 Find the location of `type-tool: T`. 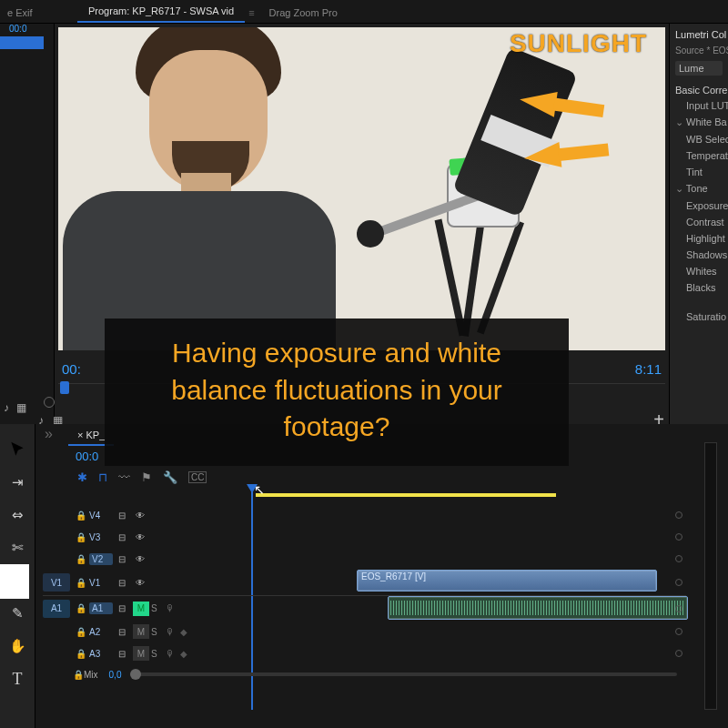

type-tool: T is located at coordinates (17, 679).